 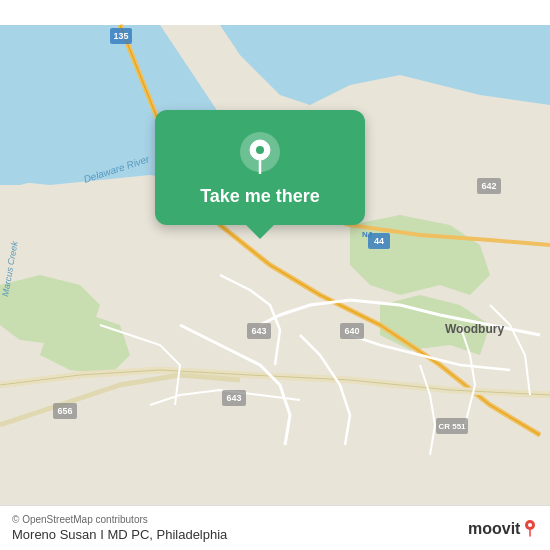 What do you see at coordinates (352, 331) in the screenshot?
I see `svg-text: 640` at bounding box center [352, 331].